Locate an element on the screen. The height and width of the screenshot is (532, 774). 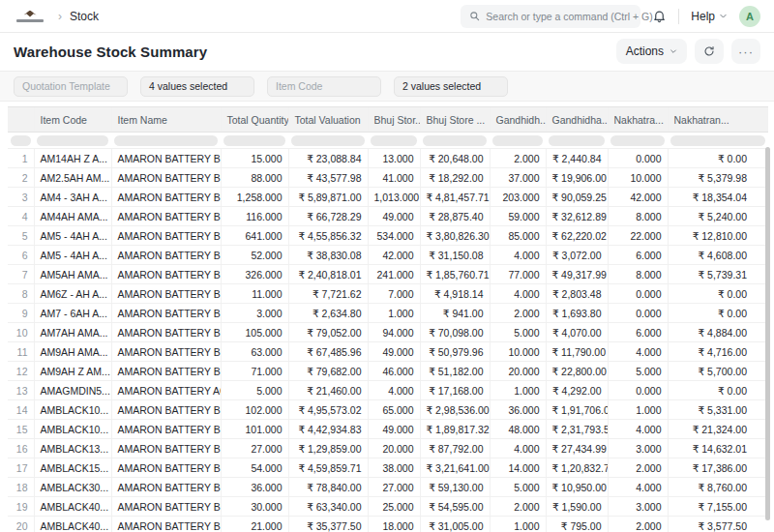
cell-item-code: AM6Z - AH A... is located at coordinates (73, 294).